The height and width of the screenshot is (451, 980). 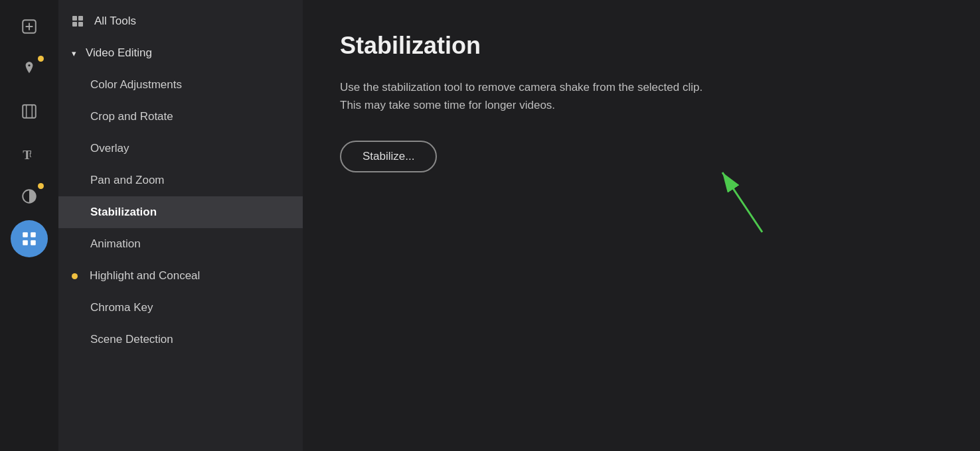 What do you see at coordinates (181, 180) in the screenshot?
I see `sidebar-item-pan-and-zoom: Pan and Zoom` at bounding box center [181, 180].